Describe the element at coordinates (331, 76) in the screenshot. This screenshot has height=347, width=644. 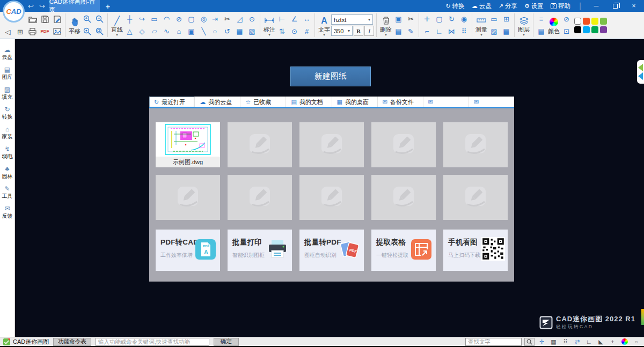
I see `new-drawing-button: 新建图纸` at that location.